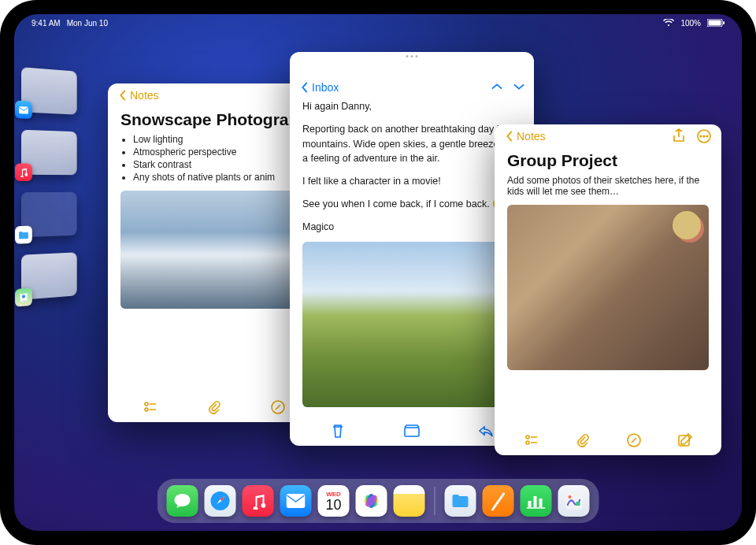 The width and height of the screenshot is (756, 545). Describe the element at coordinates (24, 235) in the screenshot. I see `files-icon` at that location.